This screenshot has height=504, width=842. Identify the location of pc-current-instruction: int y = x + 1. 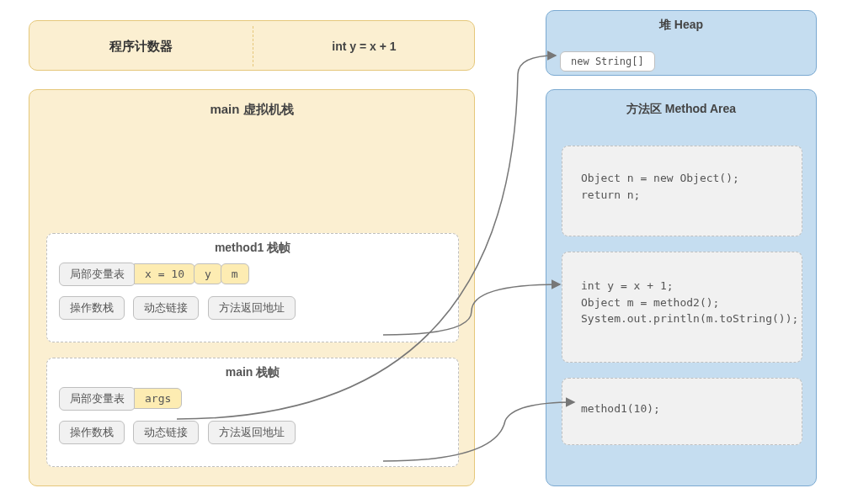
(364, 46).